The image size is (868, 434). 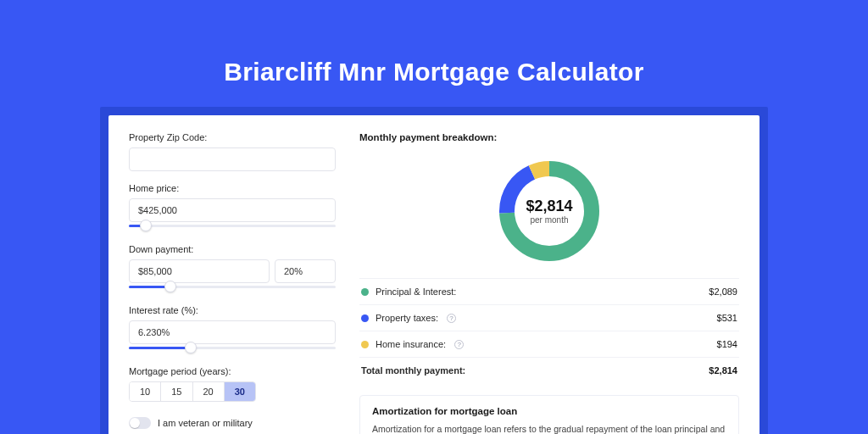 I want to click on interest-rate-field: Interest rate (%):, so click(x=232, y=330).